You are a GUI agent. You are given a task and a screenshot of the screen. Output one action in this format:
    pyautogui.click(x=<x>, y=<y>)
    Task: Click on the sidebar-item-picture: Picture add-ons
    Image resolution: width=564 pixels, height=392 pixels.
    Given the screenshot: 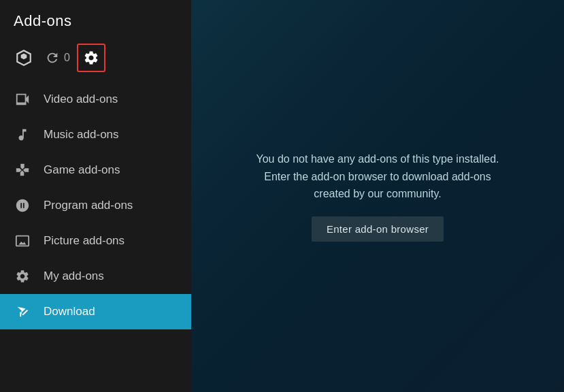 What is the action you would take?
    pyautogui.click(x=95, y=241)
    